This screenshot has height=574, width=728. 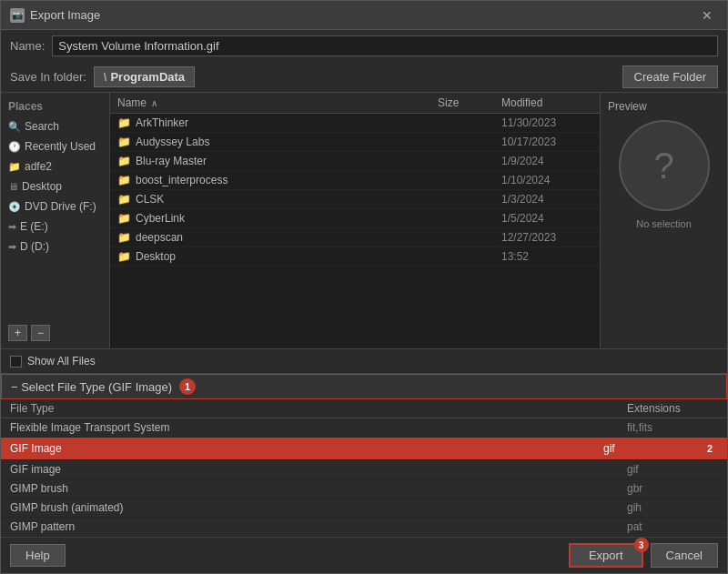 What do you see at coordinates (35, 227) in the screenshot?
I see `place-e-label: E (E:)` at bounding box center [35, 227].